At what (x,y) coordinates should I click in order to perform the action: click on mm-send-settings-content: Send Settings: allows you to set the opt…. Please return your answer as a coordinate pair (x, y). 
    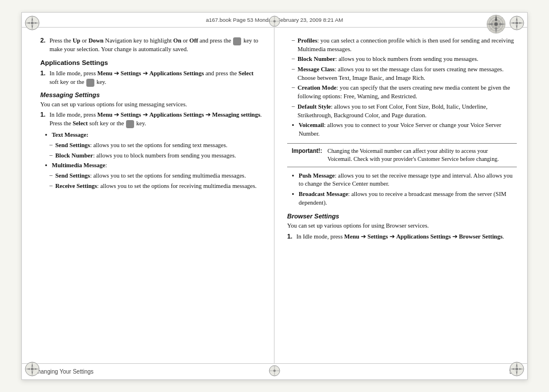
    Looking at the image, I should click on (151, 176).